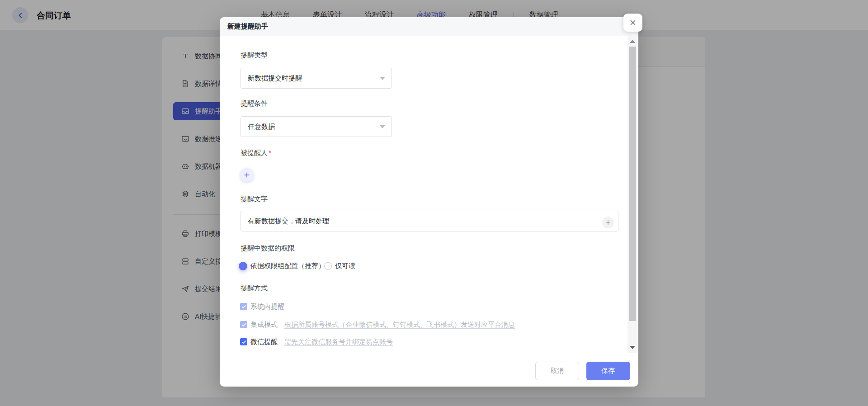 Image resolution: width=868 pixels, height=406 pixels. Describe the element at coordinates (254, 199) in the screenshot. I see `reminder-text-label: 提醒文字` at that location.